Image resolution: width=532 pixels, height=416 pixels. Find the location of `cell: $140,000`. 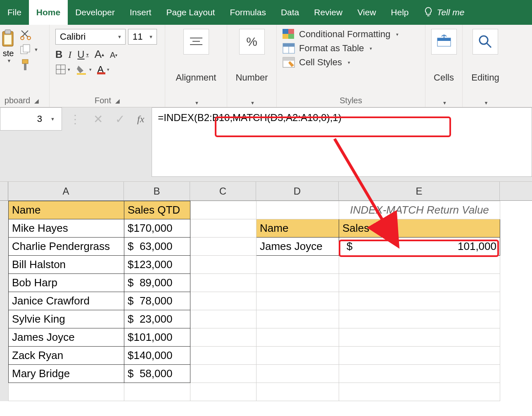

cell: $140,000 is located at coordinates (157, 356).